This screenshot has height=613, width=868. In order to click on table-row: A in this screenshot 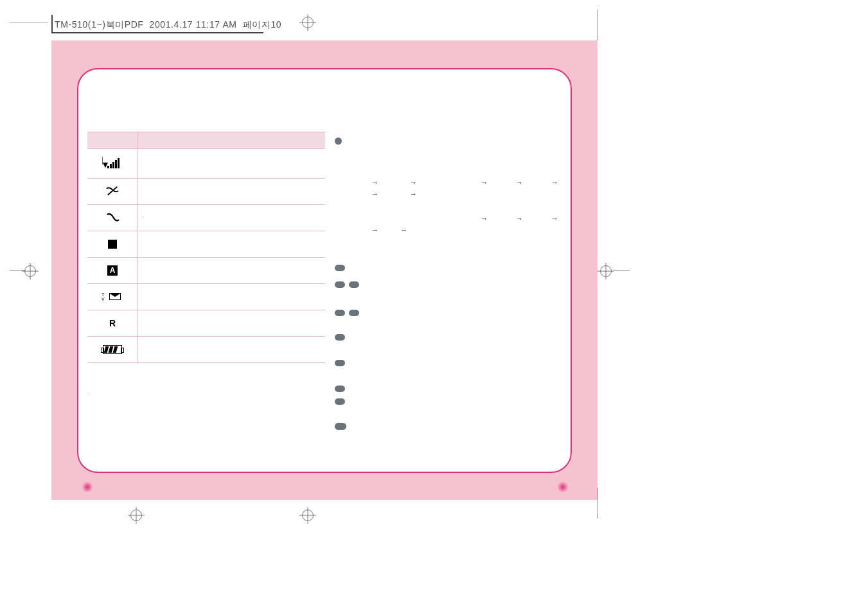, I will do `click(206, 271)`.